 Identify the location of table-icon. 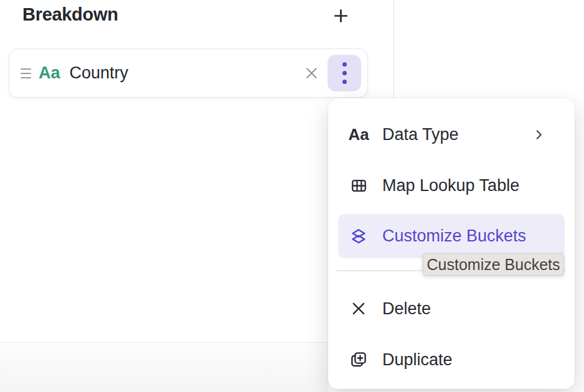
(359, 185).